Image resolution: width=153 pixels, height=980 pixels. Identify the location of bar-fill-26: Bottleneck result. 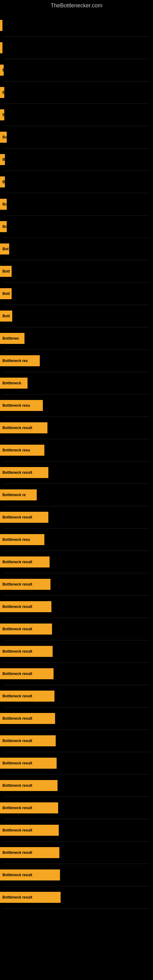
(25, 584).